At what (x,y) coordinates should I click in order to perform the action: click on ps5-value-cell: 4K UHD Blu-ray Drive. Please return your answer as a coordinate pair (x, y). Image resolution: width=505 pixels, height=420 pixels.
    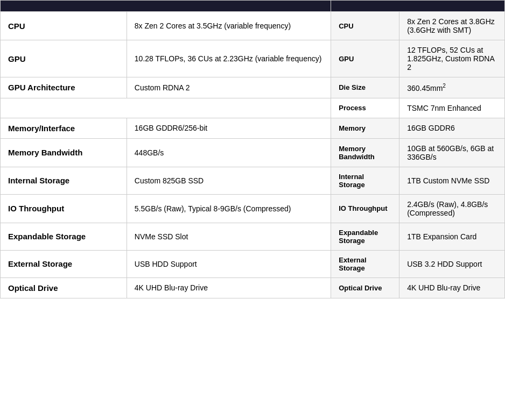
    Looking at the image, I should click on (228, 288).